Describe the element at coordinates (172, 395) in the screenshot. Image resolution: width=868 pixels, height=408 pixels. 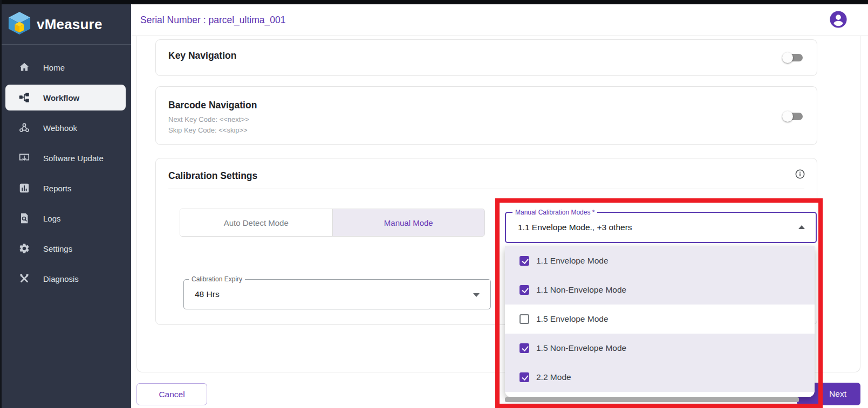
I see `cancel-button: Cancel` at that location.